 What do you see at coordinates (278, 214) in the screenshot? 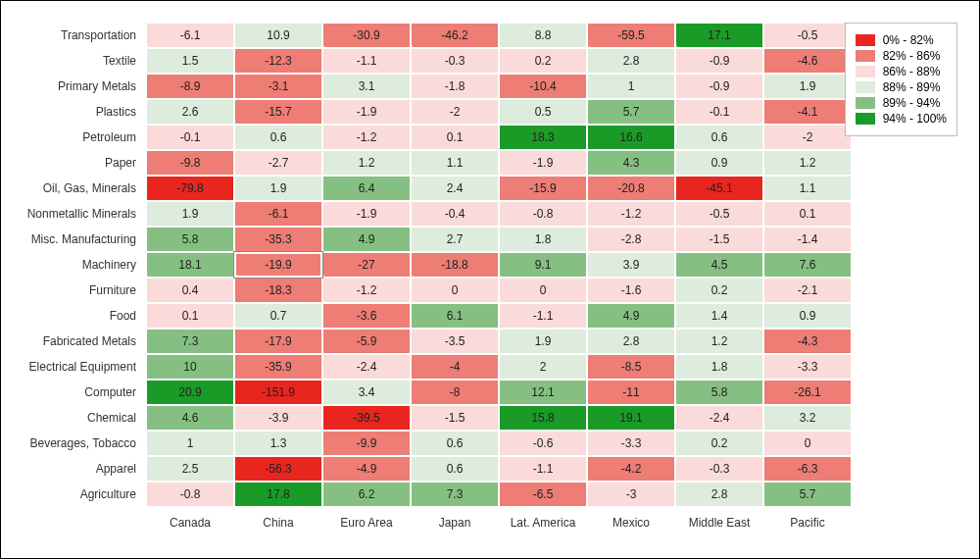
I see `heatmap-cell: -6.1` at bounding box center [278, 214].